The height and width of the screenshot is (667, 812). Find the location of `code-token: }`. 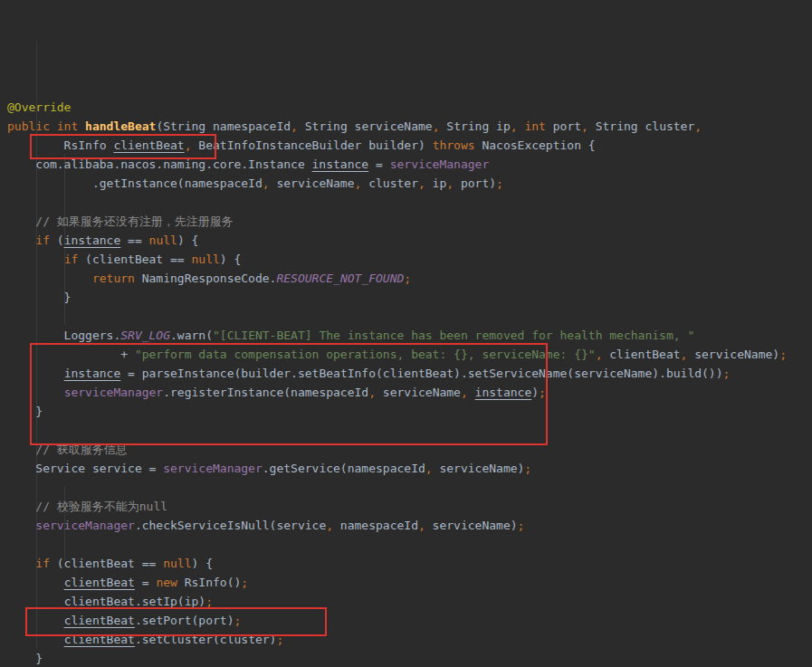

code-token: } is located at coordinates (25, 659).